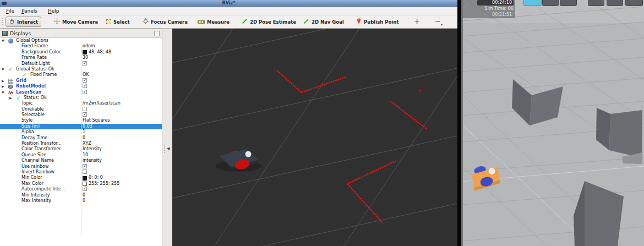 The width and height of the screenshot is (644, 246). Describe the element at coordinates (378, 22) in the screenshot. I see `tool-publish-point: Publish Point` at that location.